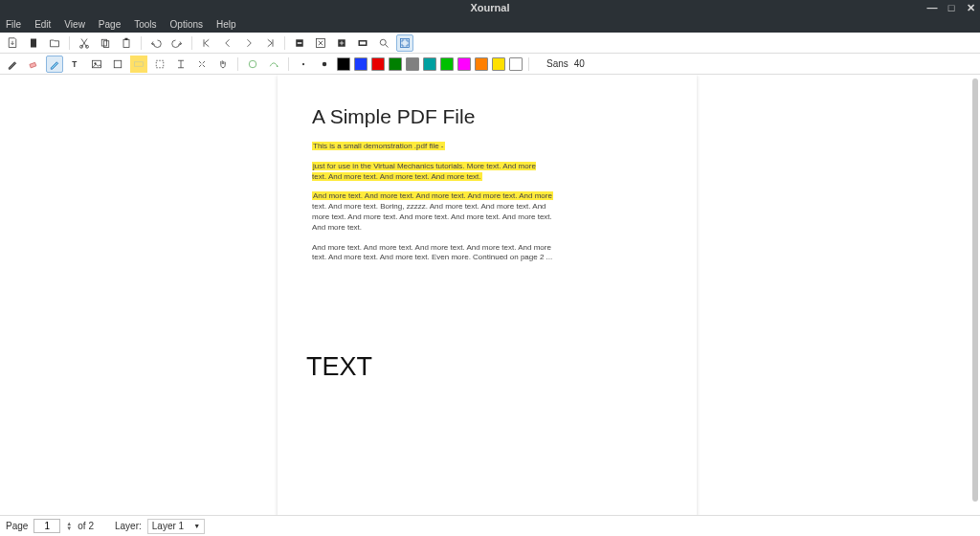 The width and height of the screenshot is (980, 536). Describe the element at coordinates (55, 64) in the screenshot. I see `highlighter-tool` at that location.